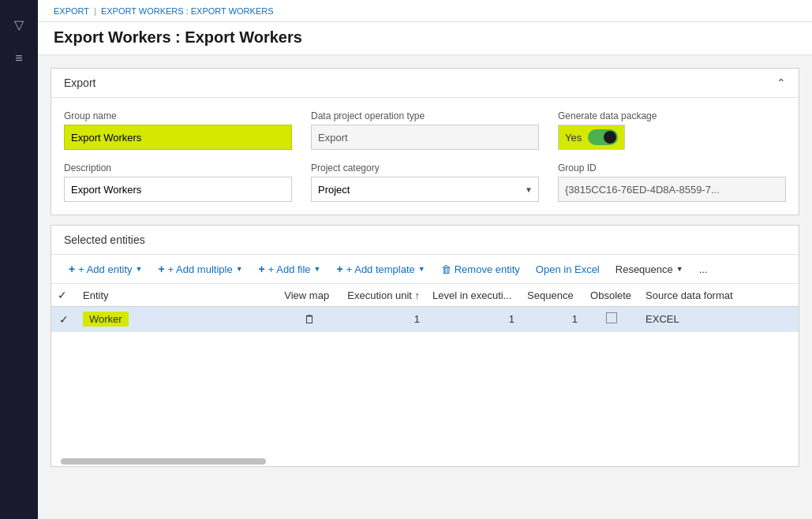 The width and height of the screenshot is (812, 519). Describe the element at coordinates (80, 83) in the screenshot. I see `export-panel-title: Export` at that location.